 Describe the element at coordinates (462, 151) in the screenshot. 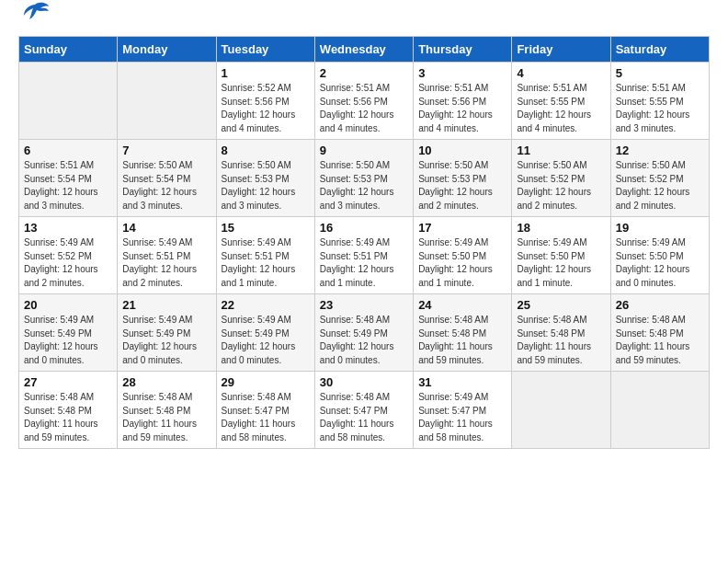

I see `day-number: 10` at that location.